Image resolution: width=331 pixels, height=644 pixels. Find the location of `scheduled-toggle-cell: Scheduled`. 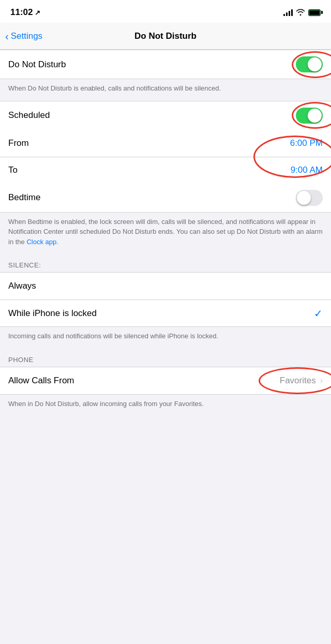

scheduled-toggle-cell: Scheduled is located at coordinates (166, 116).